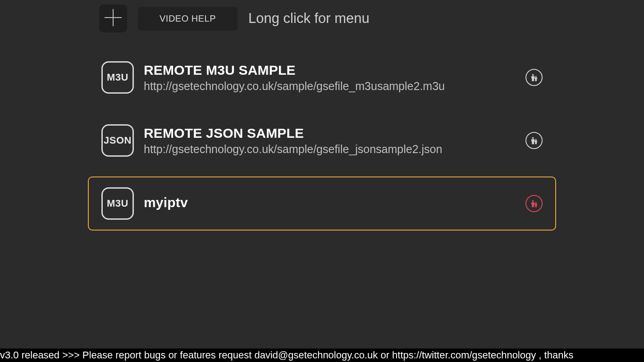 Image resolution: width=644 pixels, height=362 pixels. Describe the element at coordinates (322, 204) in the screenshot. I see `playlist-item: M3U myiptv` at that location.